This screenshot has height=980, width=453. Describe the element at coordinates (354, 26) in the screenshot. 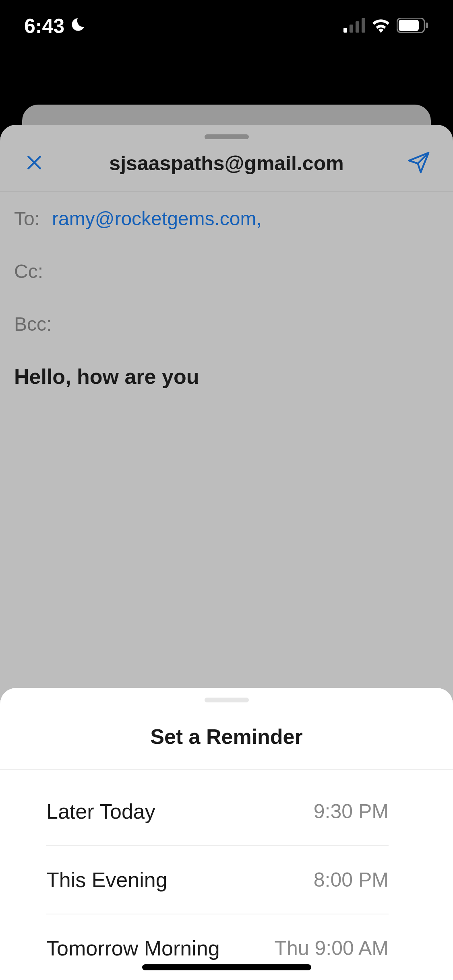

I see `cellular-signal-icon` at that location.